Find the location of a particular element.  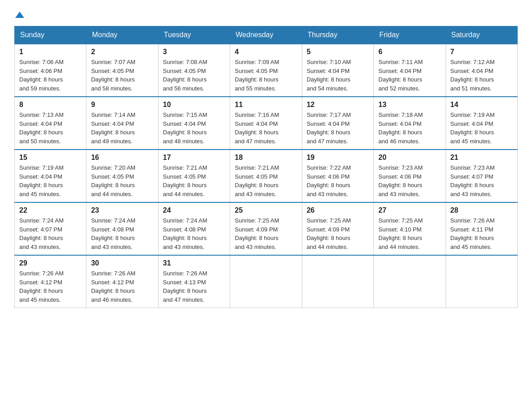

calendar-cell: 31 Sunrise: 7:26 AM Sunset: 4:13 PM Dayl… is located at coordinates (194, 282).